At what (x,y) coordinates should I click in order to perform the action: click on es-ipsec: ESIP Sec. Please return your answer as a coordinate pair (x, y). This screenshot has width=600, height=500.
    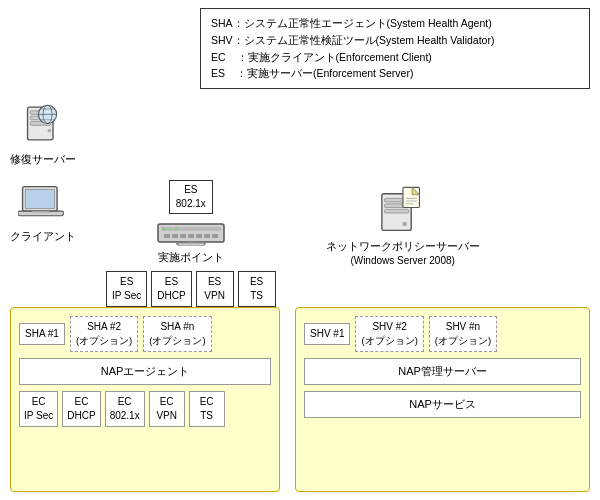
    Looking at the image, I should click on (126, 289).